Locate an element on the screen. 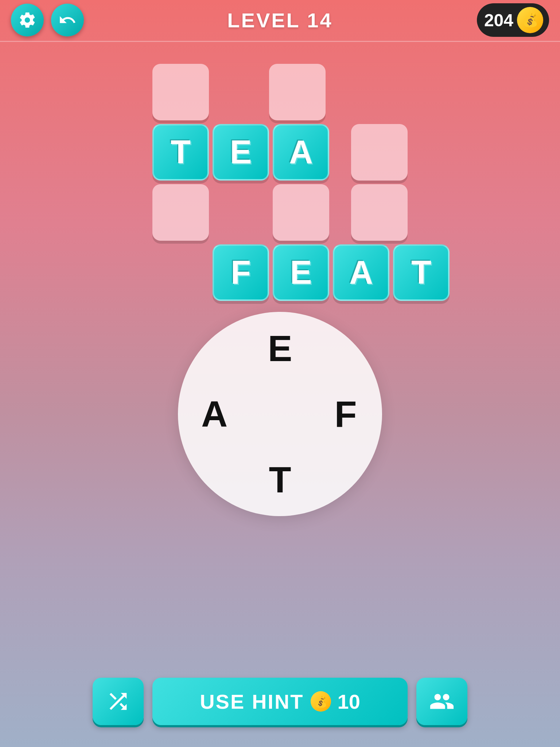 The image size is (560, 747). bottom-bar: USE HINT 💰 10 is located at coordinates (280, 701).